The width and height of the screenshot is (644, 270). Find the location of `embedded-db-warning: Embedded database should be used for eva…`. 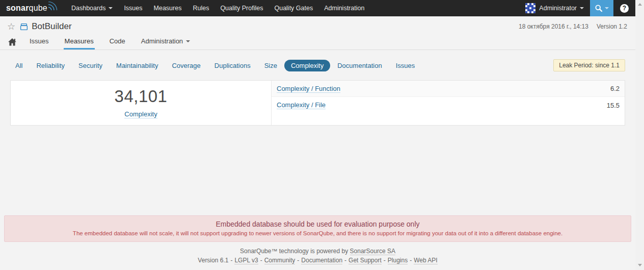

embedded-db-warning: Embedded database should be used for eva… is located at coordinates (318, 229).